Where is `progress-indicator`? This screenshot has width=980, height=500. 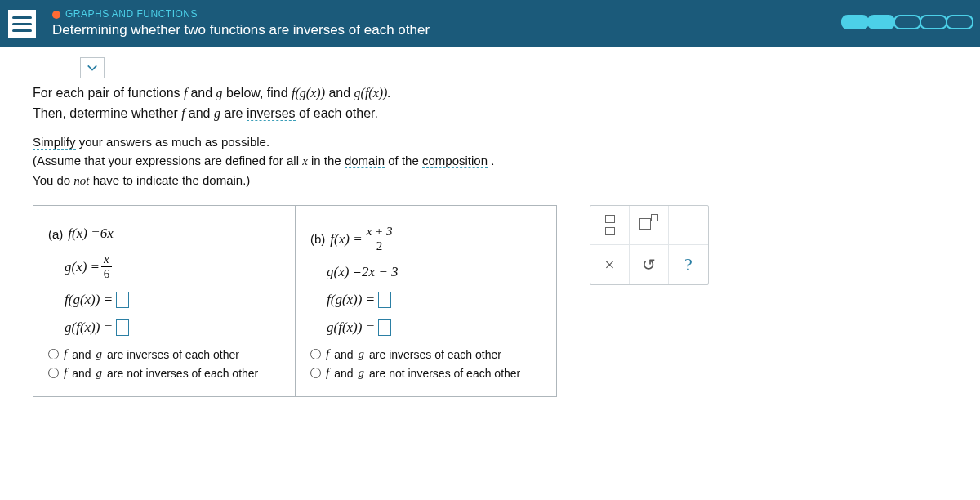 progress-indicator is located at coordinates (908, 22).